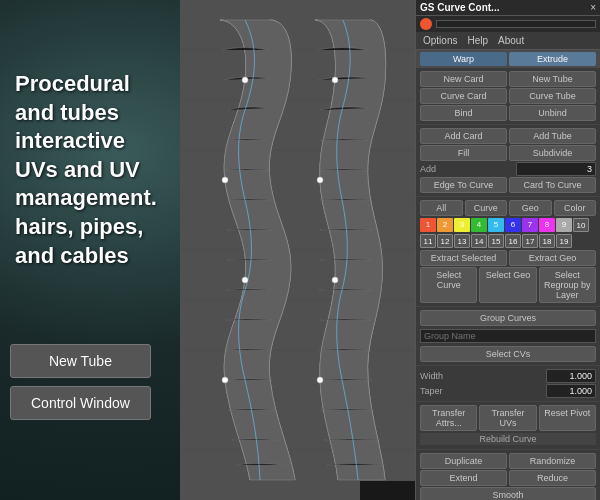 Image resolution: width=600 pixels, height=500 pixels. I want to click on duplicate-randomize-row: Duplicate Randomize, so click(508, 461).